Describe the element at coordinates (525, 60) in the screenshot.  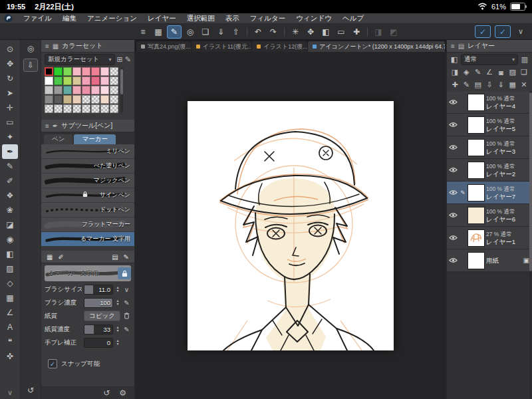
I see `opacity-icon: ▥` at that location.